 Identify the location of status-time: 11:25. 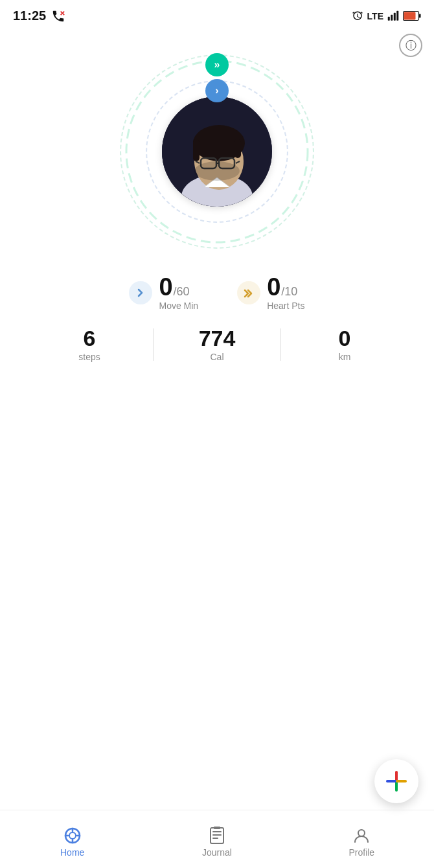
(30, 16).